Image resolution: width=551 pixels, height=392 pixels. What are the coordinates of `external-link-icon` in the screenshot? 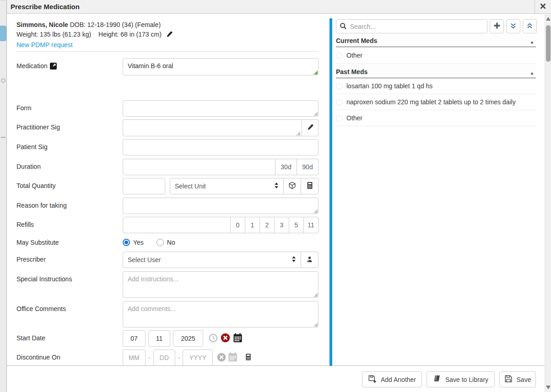 It's located at (53, 67).